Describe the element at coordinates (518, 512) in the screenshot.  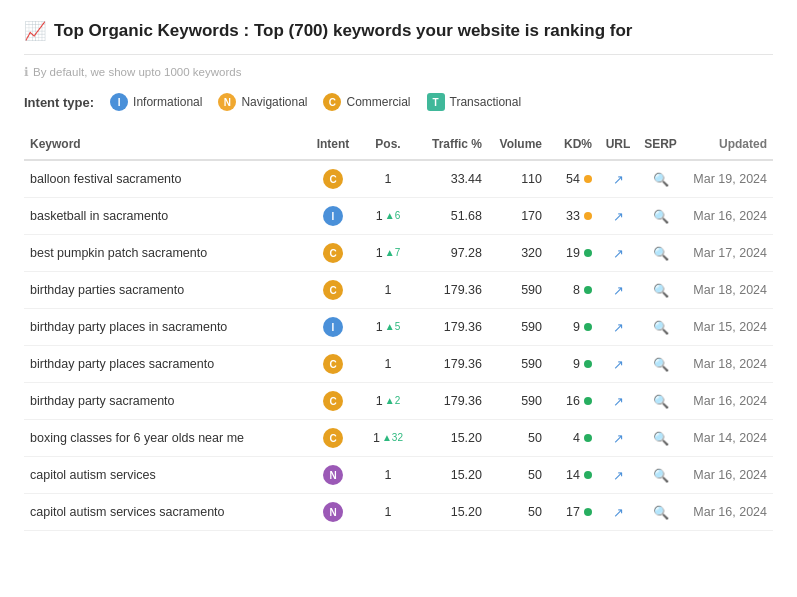
I see `cell-volume: 50` at that location.